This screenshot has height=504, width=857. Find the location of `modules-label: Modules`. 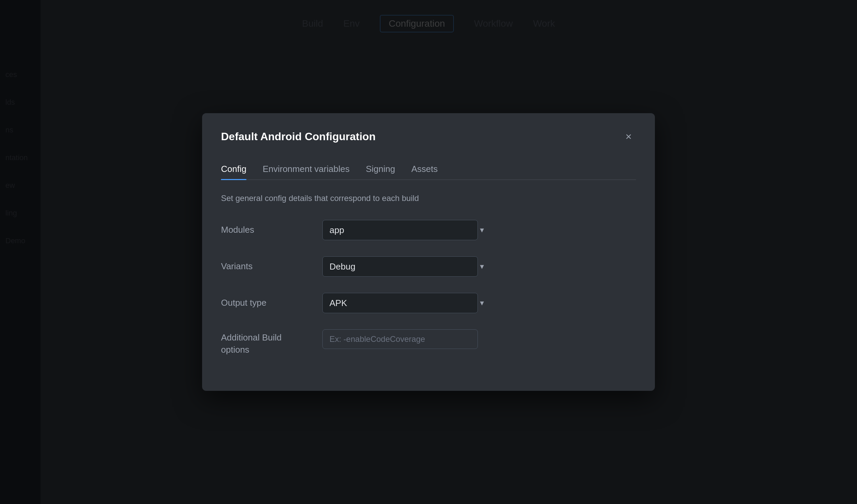

modules-label: Modules is located at coordinates (265, 228).